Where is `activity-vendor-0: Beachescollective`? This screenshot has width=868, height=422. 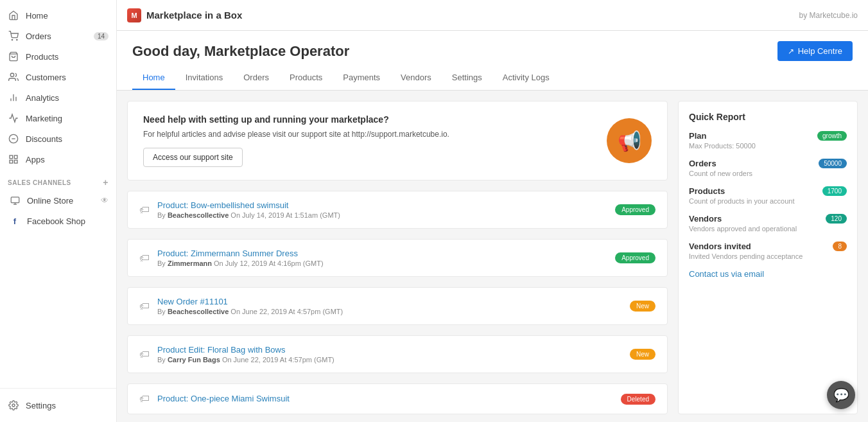 activity-vendor-0: Beachescollective is located at coordinates (198, 215).